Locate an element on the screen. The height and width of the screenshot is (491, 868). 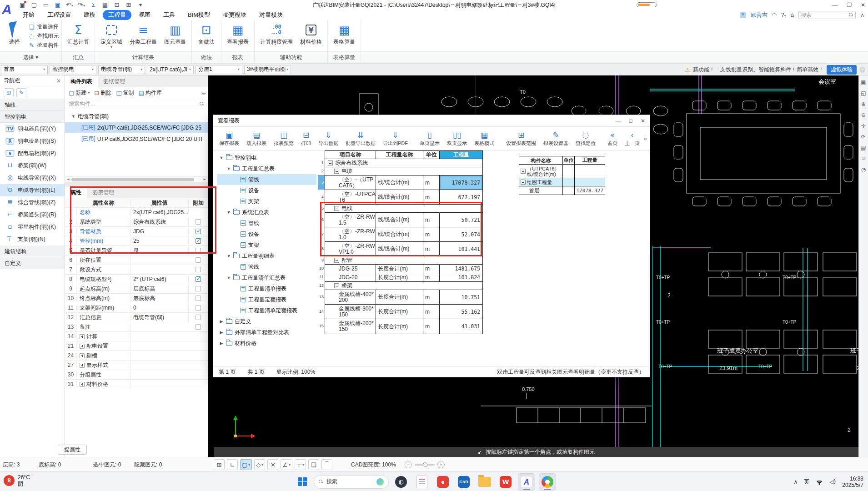
report-row: 金属线槽-300*150长度合计(m)m55.162 is located at coordinates (404, 312).